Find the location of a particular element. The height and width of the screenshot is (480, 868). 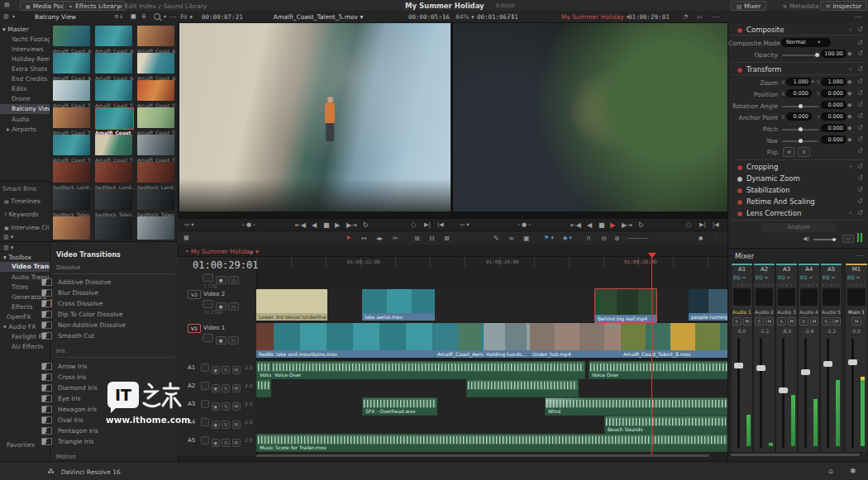

fx-item: Pentagon Iris is located at coordinates (78, 431).